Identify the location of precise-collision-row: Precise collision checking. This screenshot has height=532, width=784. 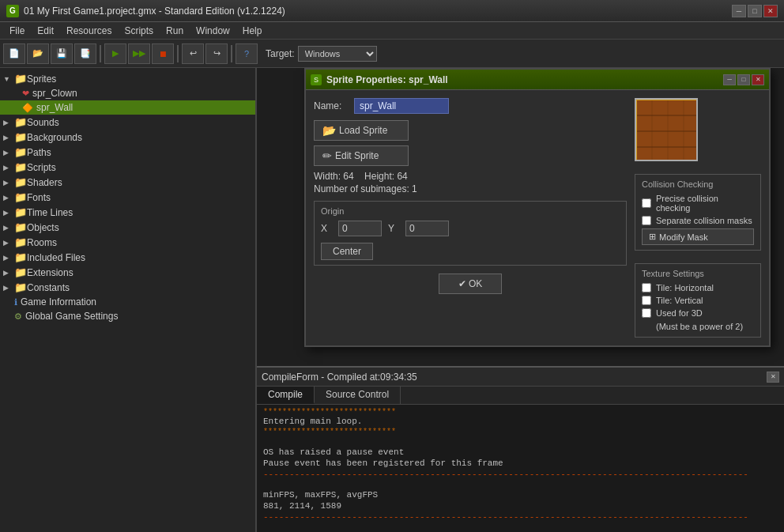
(698, 203).